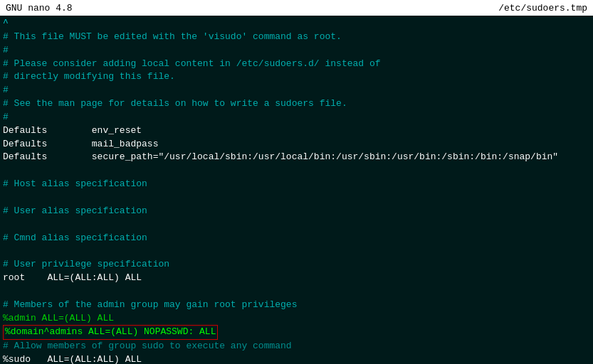 This screenshot has width=593, height=364. Describe the element at coordinates (296, 37) in the screenshot. I see `line-1: # This file MUST be edited with the 'vis…` at that location.